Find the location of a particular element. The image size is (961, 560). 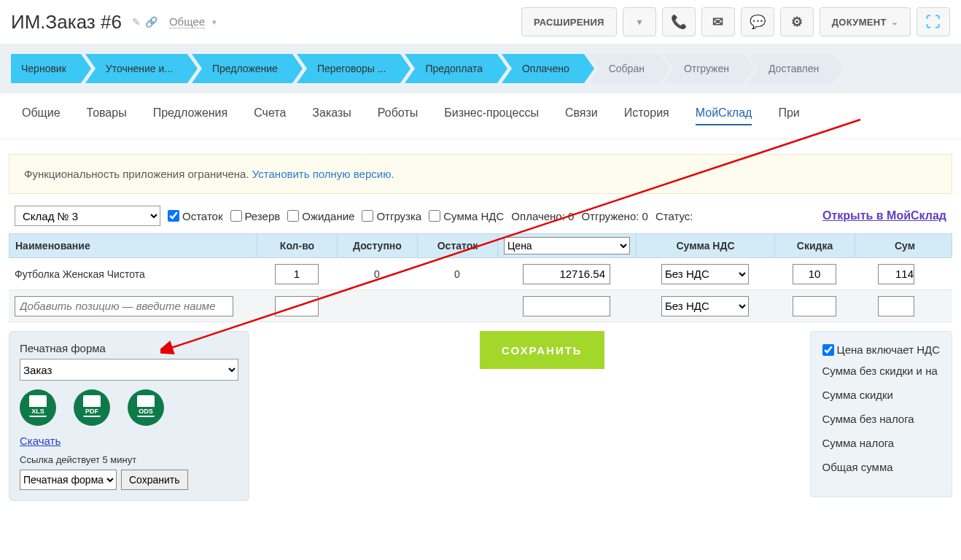

phone-icon: 📞 is located at coordinates (679, 22).